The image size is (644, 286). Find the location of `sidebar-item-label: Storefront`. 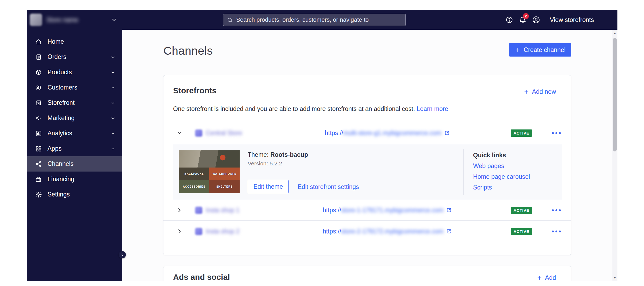

sidebar-item-label: Storefront is located at coordinates (61, 103).